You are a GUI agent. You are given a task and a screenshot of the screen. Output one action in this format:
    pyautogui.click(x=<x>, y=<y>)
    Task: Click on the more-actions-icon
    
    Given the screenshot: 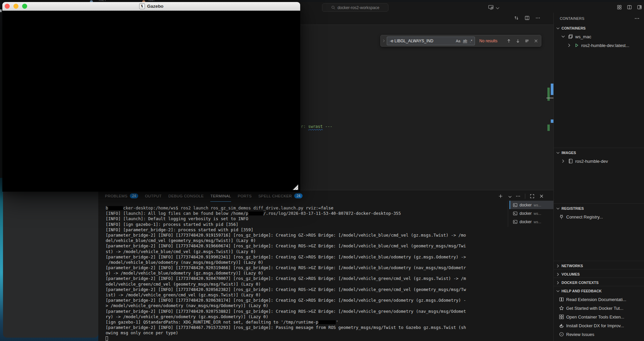 What is the action you would take?
    pyautogui.click(x=538, y=18)
    